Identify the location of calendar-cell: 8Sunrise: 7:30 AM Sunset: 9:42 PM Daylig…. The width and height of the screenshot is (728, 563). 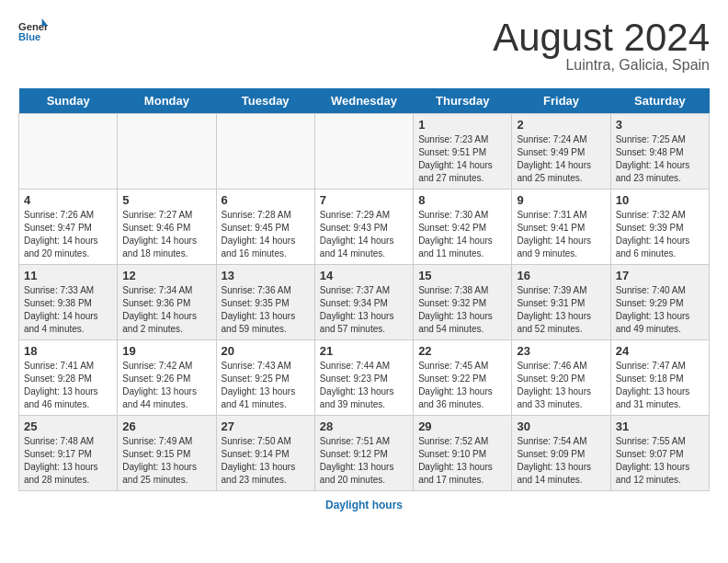
(463, 227).